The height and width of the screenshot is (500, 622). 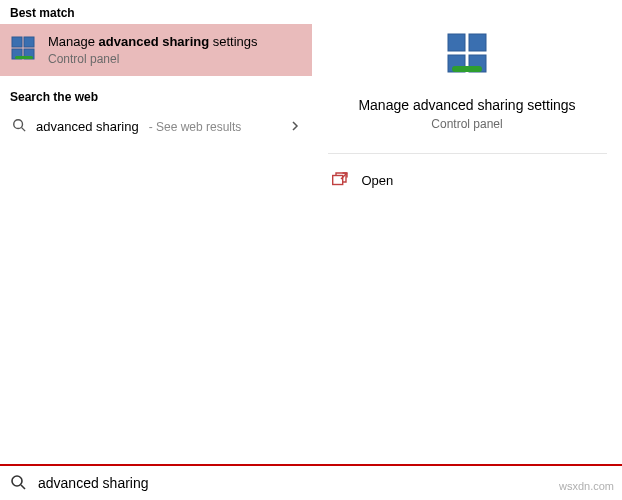 What do you see at coordinates (468, 180) in the screenshot?
I see `open-action: Open` at bounding box center [468, 180].